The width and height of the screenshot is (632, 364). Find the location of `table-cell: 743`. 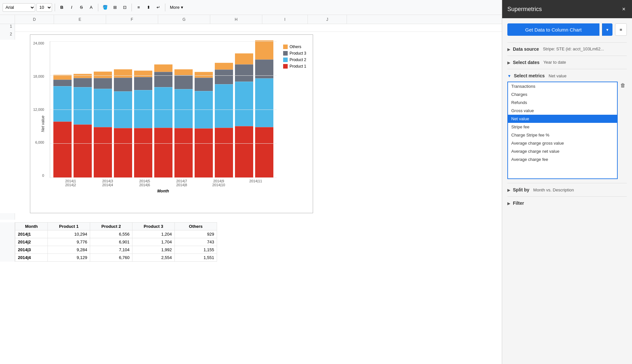

table-cell: 743 is located at coordinates (196, 242).